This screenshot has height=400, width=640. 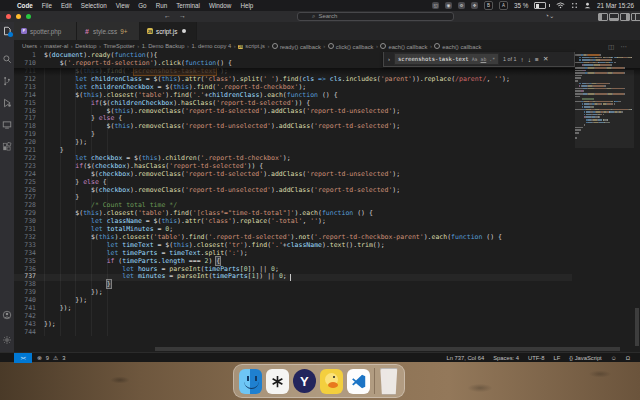 What do you see at coordinates (616, 6) in the screenshot?
I see `menu-bar-clock: 21 Mar 15:26` at bounding box center [616, 6].